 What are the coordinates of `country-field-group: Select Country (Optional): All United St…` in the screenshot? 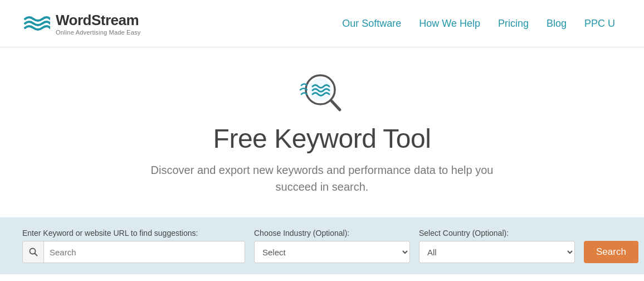 It's located at (497, 246).